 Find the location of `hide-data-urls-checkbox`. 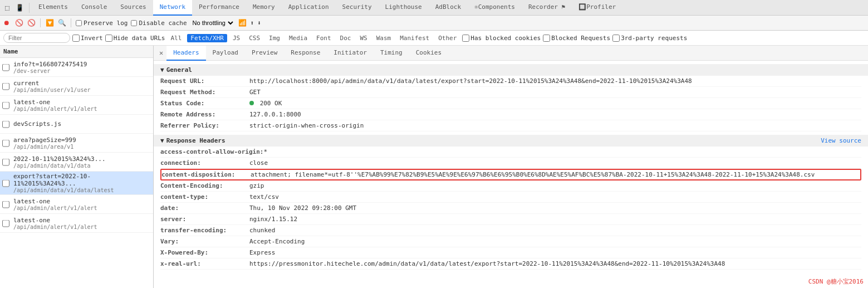

hide-data-urls-checkbox is located at coordinates (109, 38).